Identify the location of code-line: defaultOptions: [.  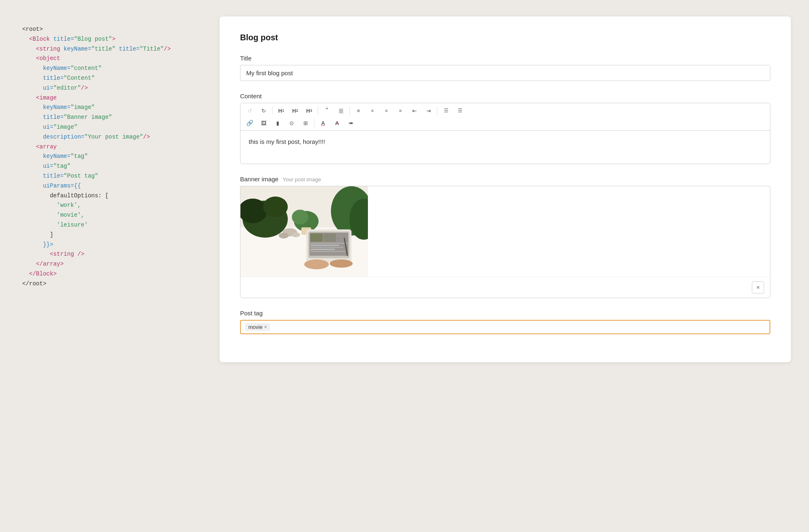
(117, 196).